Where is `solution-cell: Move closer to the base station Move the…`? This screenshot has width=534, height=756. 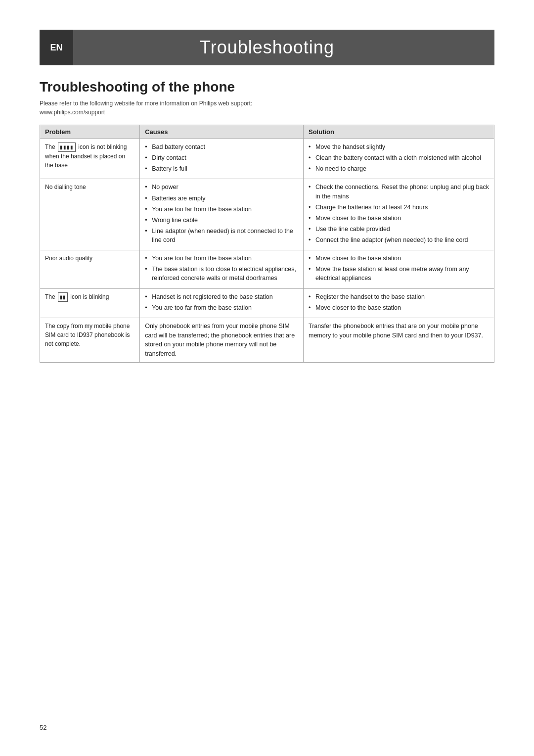
solution-cell: Move closer to the base station Move the… is located at coordinates (399, 269).